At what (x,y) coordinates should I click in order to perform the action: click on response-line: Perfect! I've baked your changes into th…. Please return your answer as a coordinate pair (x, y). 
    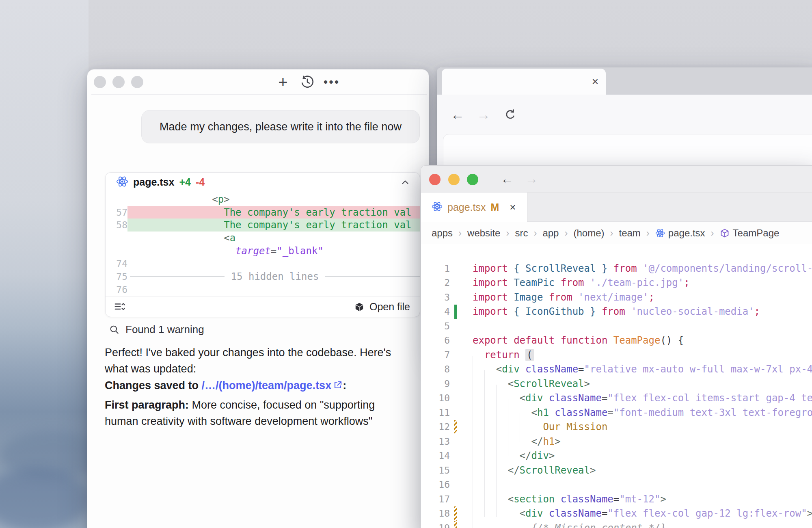
    Looking at the image, I should click on (259, 353).